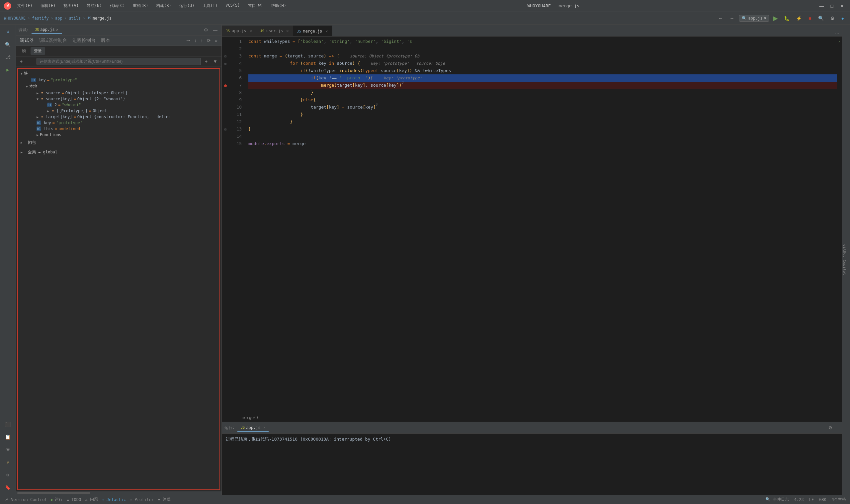 The height and width of the screenshot is (504, 850). Describe the element at coordinates (119, 105) in the screenshot. I see `tree-item-2: 01 2 = "whoami"` at that location.